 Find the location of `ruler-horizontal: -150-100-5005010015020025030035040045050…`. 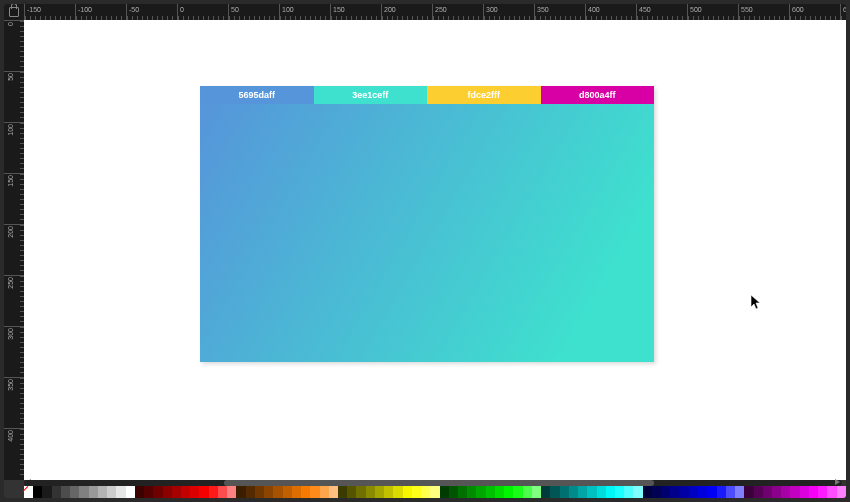

ruler-horizontal: -150-100-5005010015020025030035040045050… is located at coordinates (435, 12).